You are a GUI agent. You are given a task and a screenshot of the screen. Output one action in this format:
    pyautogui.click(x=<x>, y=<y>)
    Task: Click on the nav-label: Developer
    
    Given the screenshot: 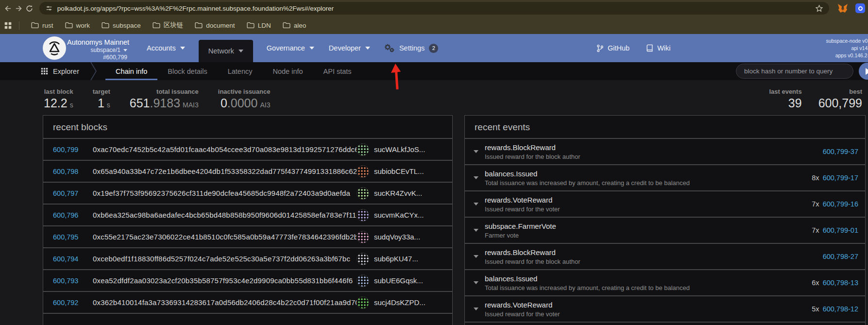 What is the action you would take?
    pyautogui.click(x=345, y=48)
    